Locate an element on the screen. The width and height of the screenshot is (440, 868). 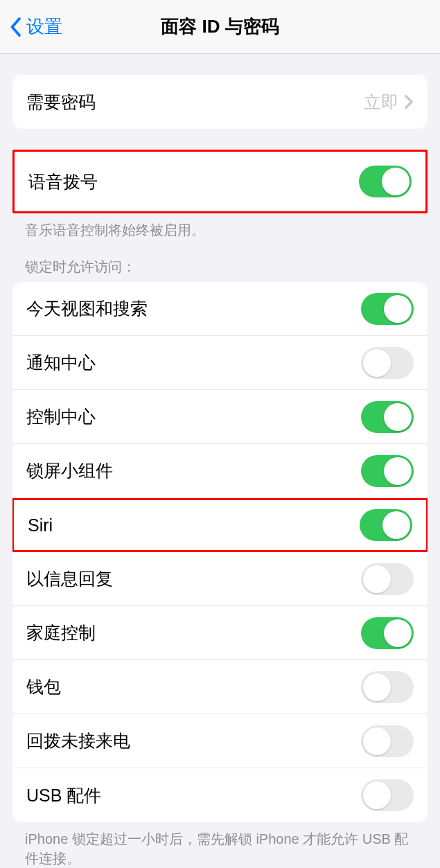
lock-row-4: Siri is located at coordinates (220, 525).